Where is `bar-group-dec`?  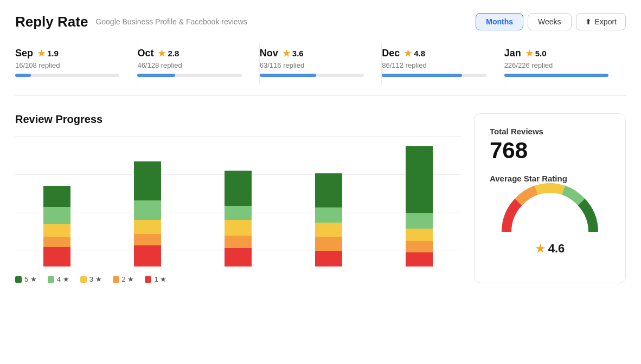 bar-group-dec is located at coordinates (329, 220).